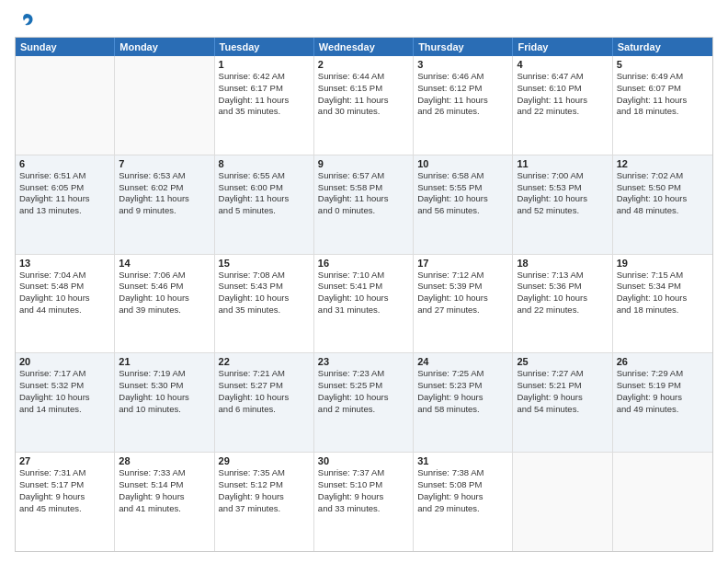  I want to click on sunrise-text: Sunrise: 7:19 AM, so click(164, 373).